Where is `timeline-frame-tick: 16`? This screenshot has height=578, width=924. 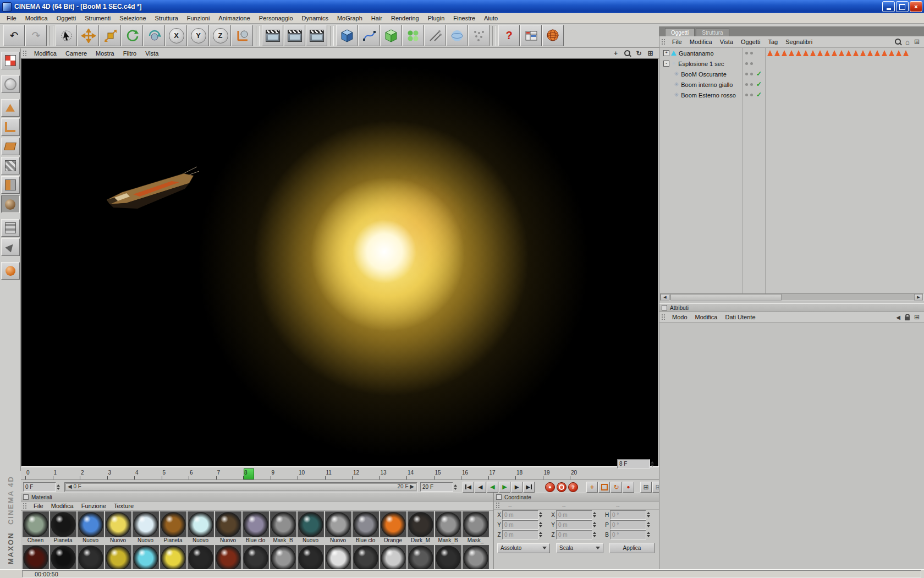 timeline-frame-tick: 16 is located at coordinates (475, 473).